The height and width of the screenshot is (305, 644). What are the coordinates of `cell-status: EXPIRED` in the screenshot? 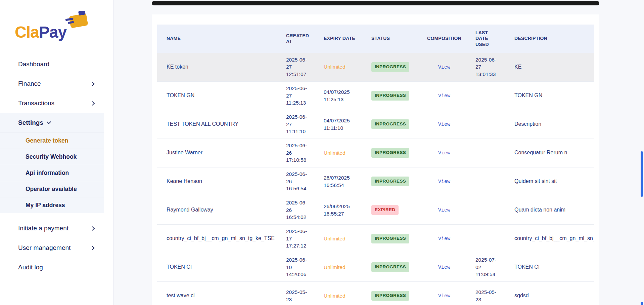 It's located at (390, 210).